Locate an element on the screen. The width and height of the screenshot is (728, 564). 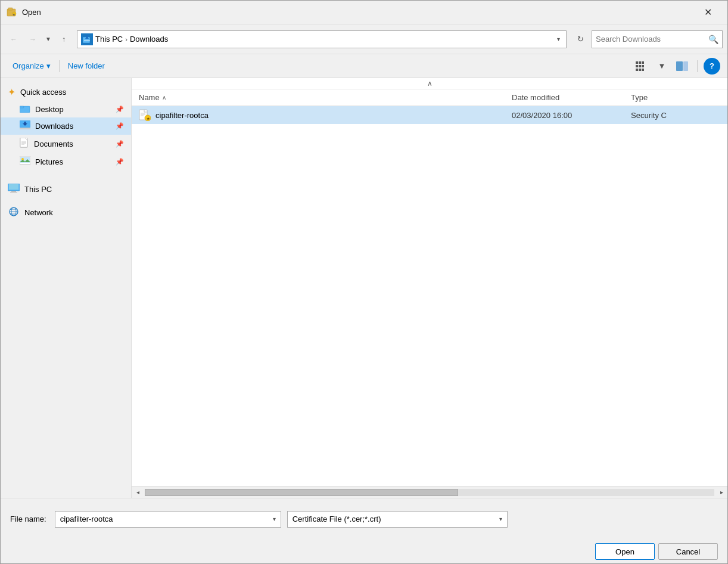
organize-label: Organize is located at coordinates (29, 66).